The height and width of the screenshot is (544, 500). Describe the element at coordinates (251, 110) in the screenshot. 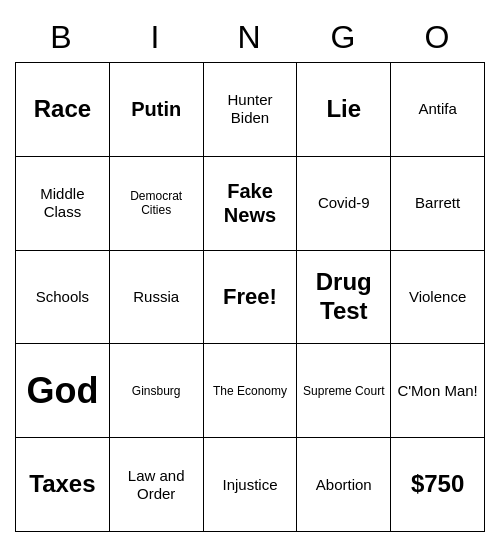

I see `bingo-cell: Hunter Biden` at that location.